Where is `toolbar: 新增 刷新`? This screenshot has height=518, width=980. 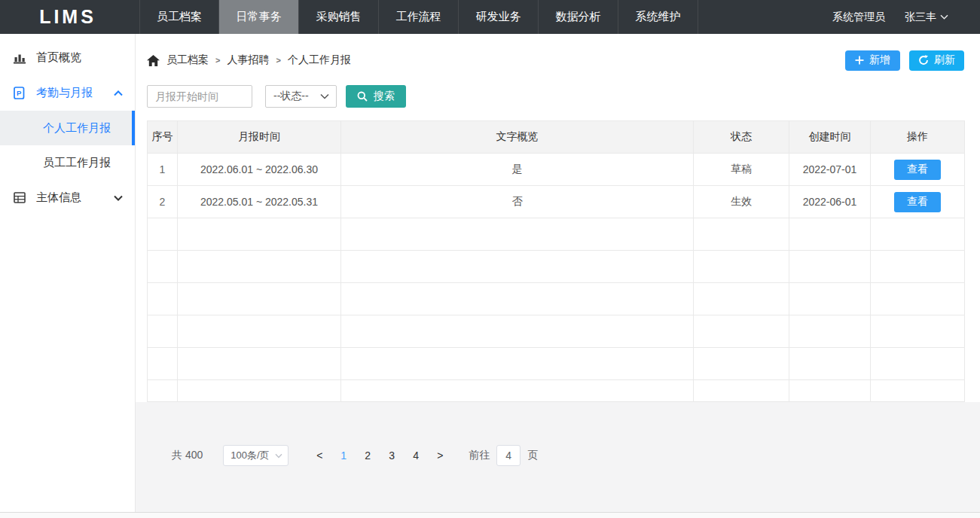 toolbar: 新增 刷新 is located at coordinates (905, 60).